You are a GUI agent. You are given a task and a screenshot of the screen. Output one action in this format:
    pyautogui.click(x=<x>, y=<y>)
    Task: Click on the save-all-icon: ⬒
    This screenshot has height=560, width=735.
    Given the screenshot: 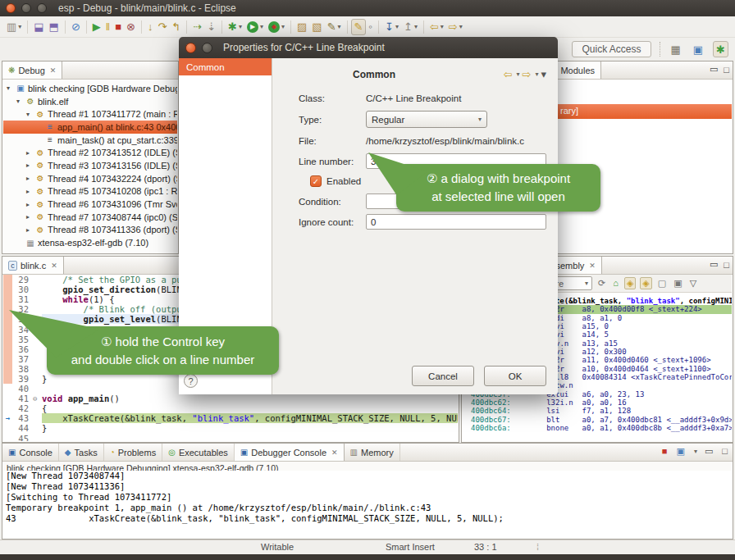 What is the action you would take?
    pyautogui.click(x=54, y=27)
    